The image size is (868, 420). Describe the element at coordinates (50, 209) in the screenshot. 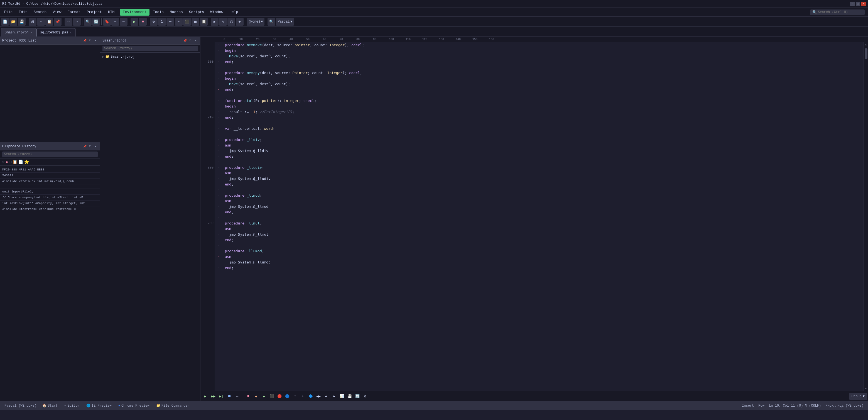

I see `clip-item-7: #include <iostream> #include <fstream> u` at that location.